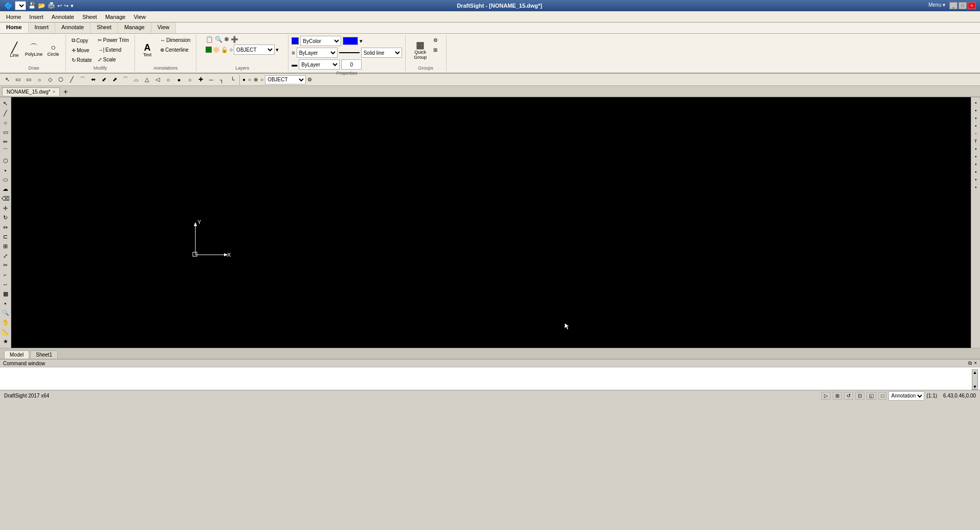 The height and width of the screenshot is (530, 980). I want to click on status-otrack-button: □, so click(882, 396).